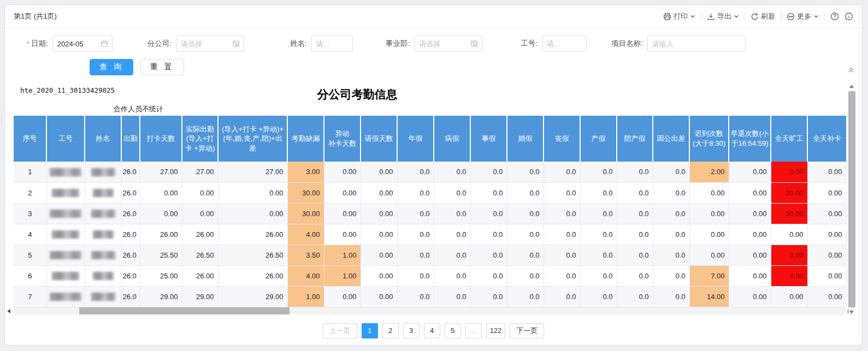 This screenshot has height=351, width=868. What do you see at coordinates (835, 16) in the screenshot?
I see `help-button` at bounding box center [835, 16].